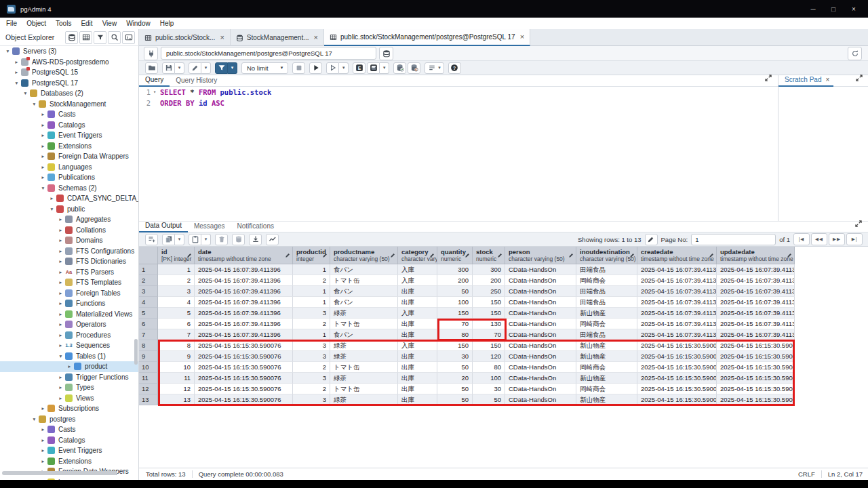 This screenshot has height=488, width=868. I want to click on filter-button-dropdown: ▾, so click(233, 68).